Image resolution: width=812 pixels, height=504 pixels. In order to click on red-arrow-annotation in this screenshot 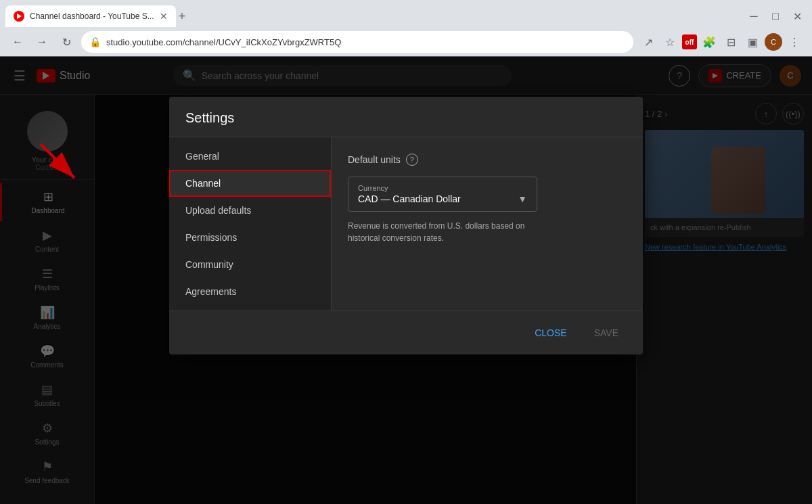, I will do `click(61, 166)`.